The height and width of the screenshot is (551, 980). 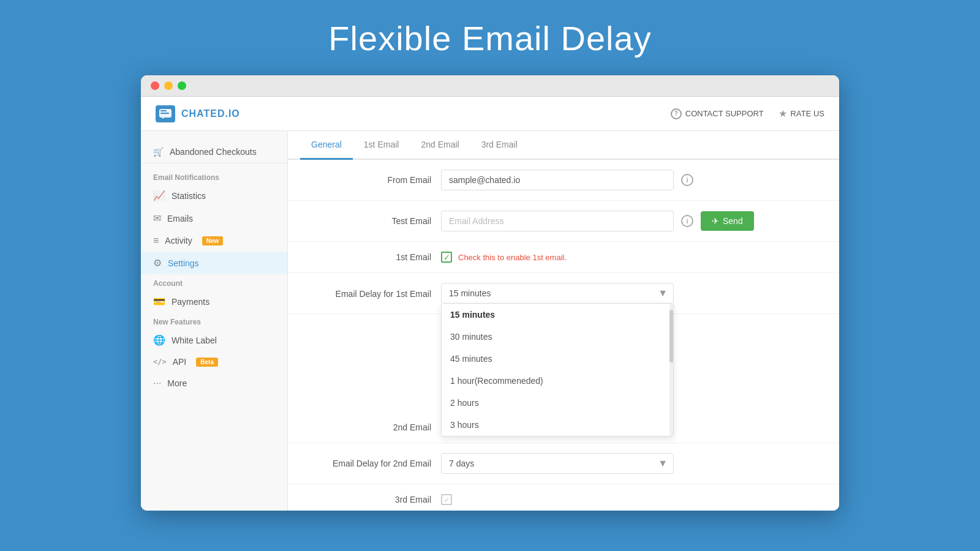 What do you see at coordinates (165, 114) in the screenshot?
I see `logo-icon` at bounding box center [165, 114].